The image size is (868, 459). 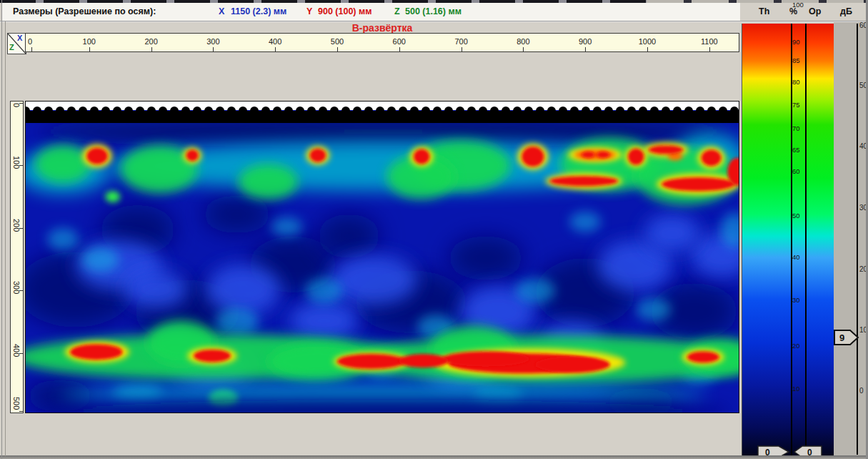 What do you see at coordinates (792, 240) in the screenshot?
I see `colorbar-th-line` at bounding box center [792, 240].